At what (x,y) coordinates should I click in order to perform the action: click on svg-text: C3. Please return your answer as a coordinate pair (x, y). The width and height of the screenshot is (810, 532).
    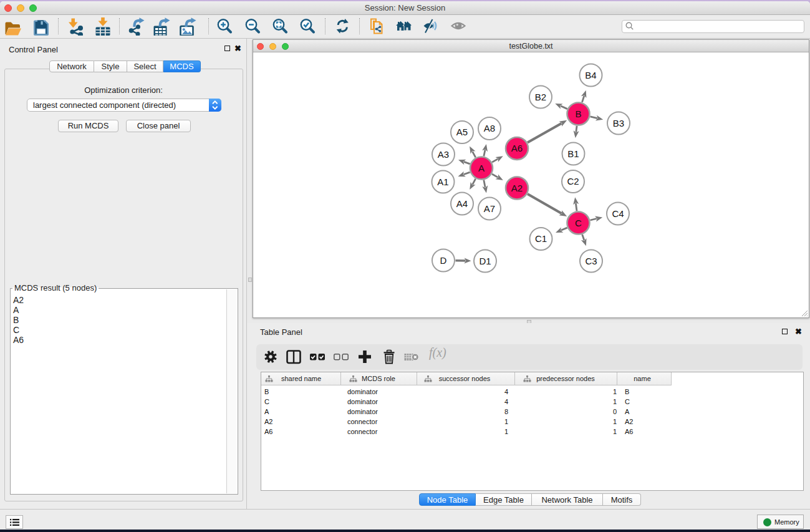
    Looking at the image, I should click on (591, 261).